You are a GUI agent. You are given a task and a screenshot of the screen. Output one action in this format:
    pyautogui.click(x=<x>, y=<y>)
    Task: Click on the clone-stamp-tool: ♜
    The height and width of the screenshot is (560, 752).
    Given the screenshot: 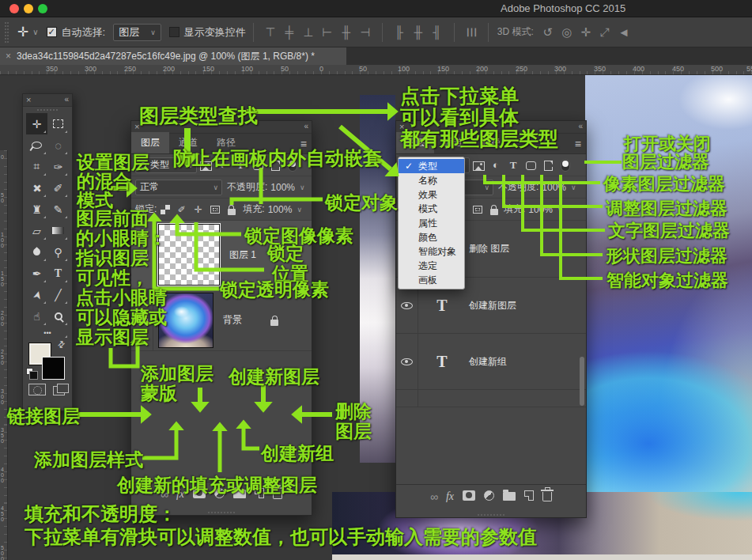 What is the action you would take?
    pyautogui.click(x=36, y=209)
    